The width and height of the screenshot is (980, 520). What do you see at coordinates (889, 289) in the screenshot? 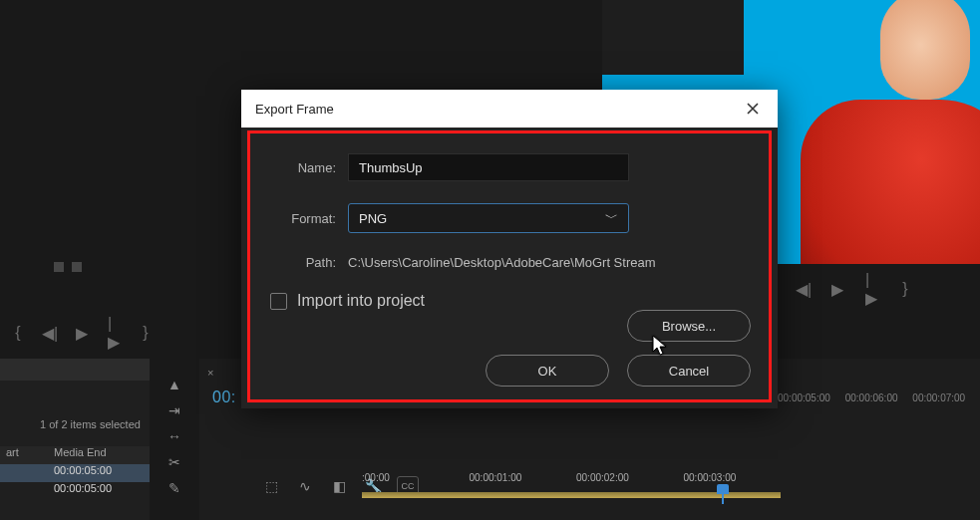
I see `program-transport-controls: ◀| ▶ |▶ }` at bounding box center [889, 289].